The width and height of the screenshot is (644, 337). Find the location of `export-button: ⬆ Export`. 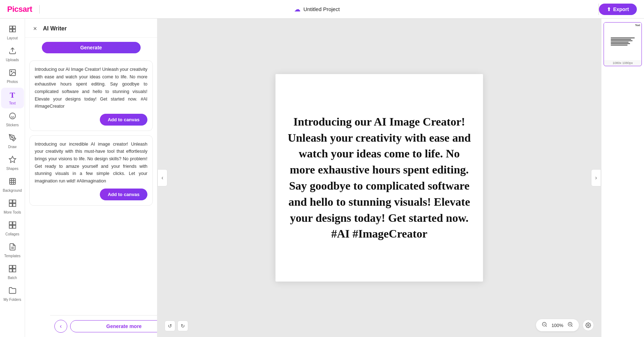

export-button: ⬆ Export is located at coordinates (618, 9).